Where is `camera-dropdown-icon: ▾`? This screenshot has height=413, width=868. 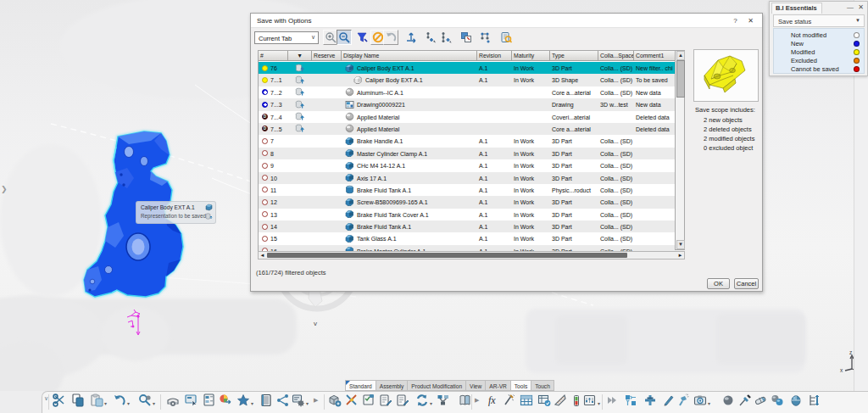 camera-dropdown-icon: ▾ is located at coordinates (709, 404).